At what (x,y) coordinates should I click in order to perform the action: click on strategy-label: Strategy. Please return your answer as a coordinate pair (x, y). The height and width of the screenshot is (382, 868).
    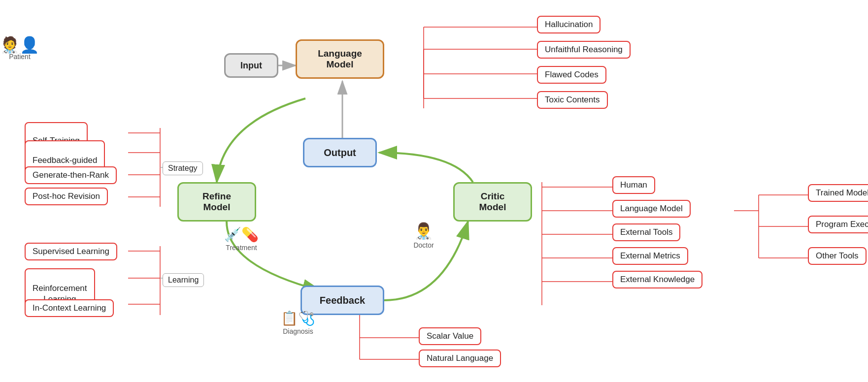
    Looking at the image, I should click on (183, 168).